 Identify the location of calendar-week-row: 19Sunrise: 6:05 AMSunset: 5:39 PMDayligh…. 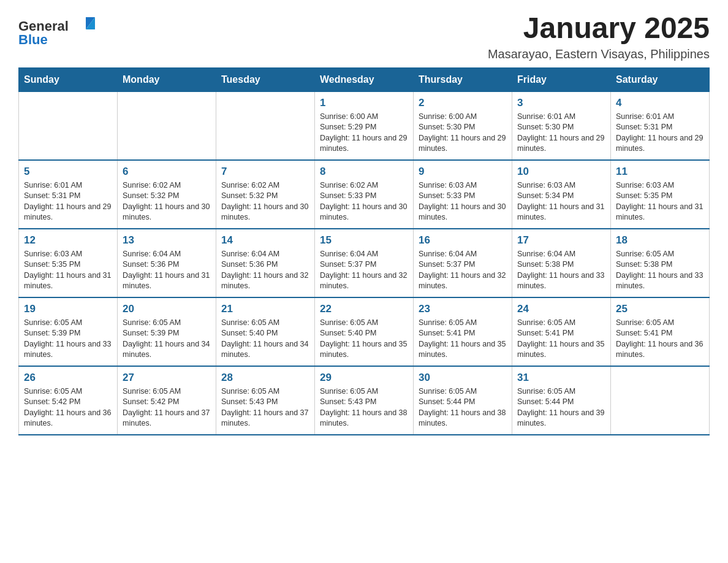
(364, 332).